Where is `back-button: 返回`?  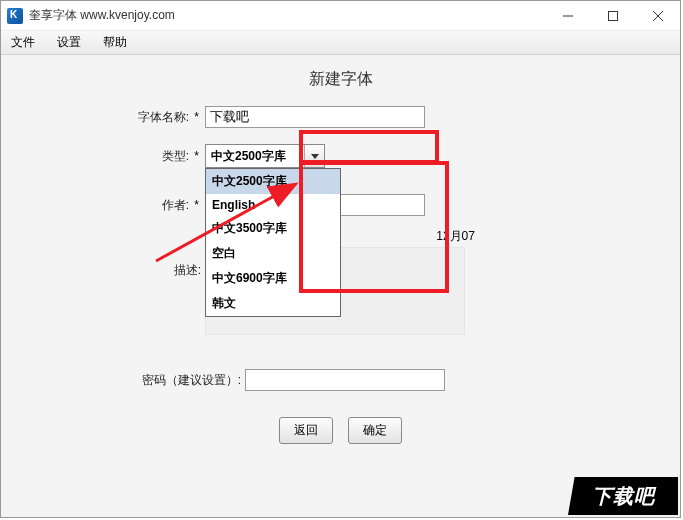
back-button: 返回 is located at coordinates (306, 430).